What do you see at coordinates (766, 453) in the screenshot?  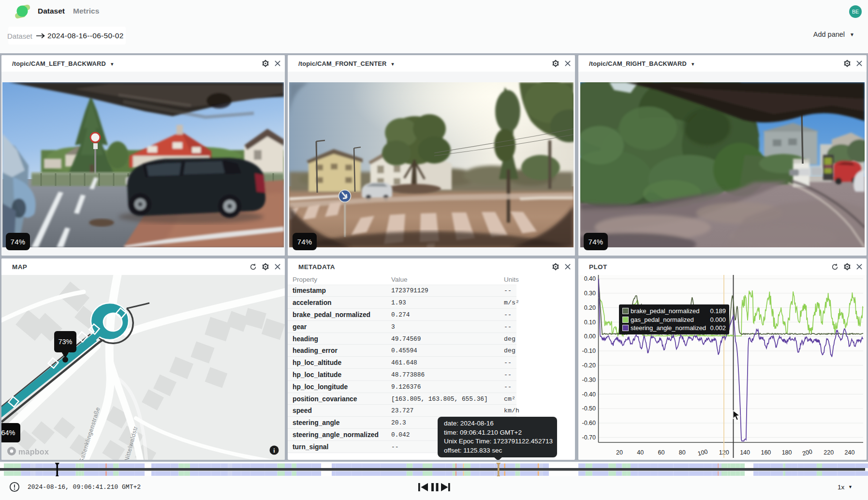 I see `svg-text: 160` at bounding box center [766, 453].